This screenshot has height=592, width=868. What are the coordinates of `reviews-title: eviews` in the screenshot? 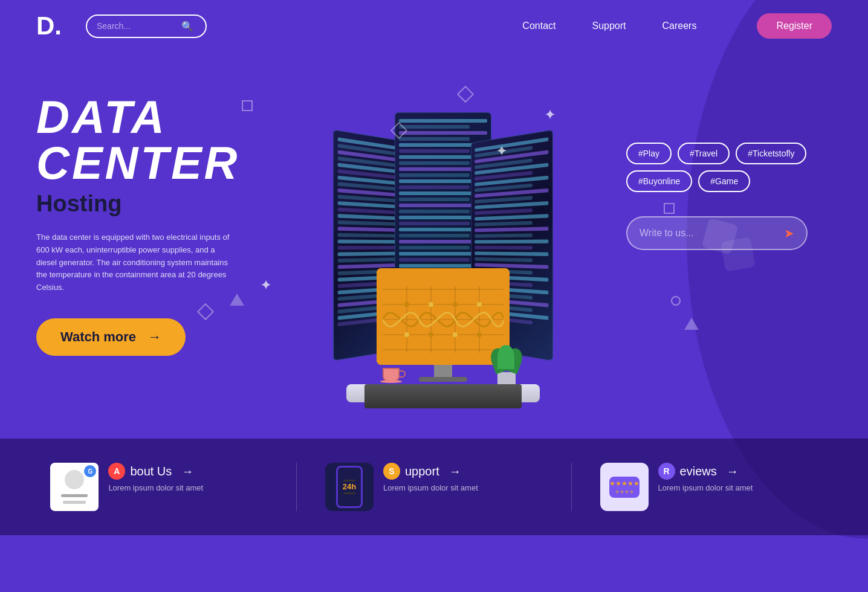 It's located at (699, 471).